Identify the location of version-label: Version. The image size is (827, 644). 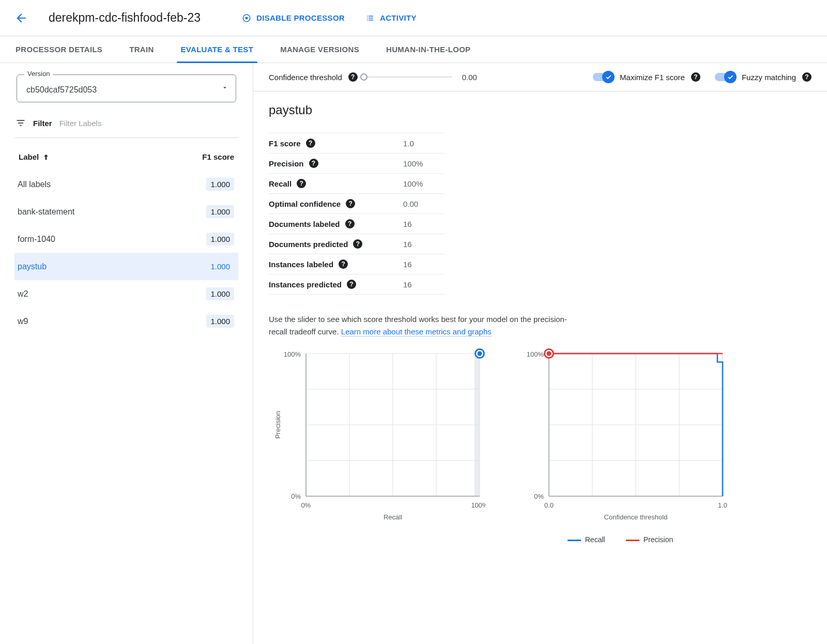
(38, 73).